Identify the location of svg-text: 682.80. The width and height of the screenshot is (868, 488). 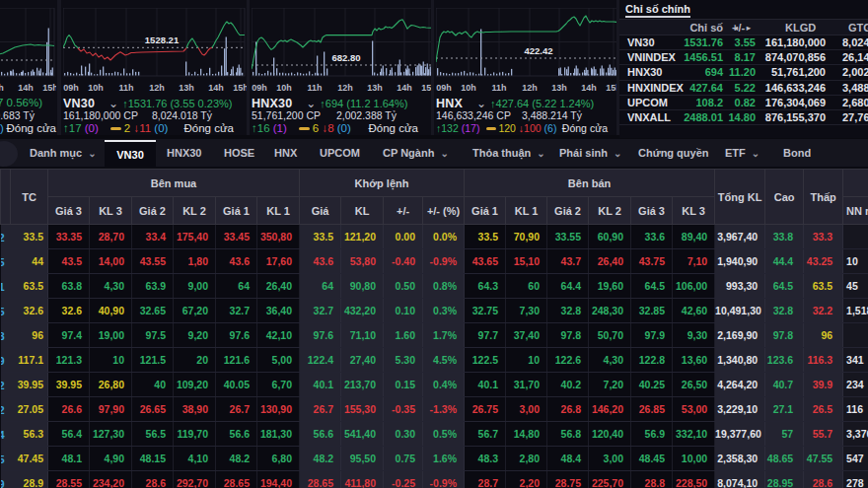
(345, 57).